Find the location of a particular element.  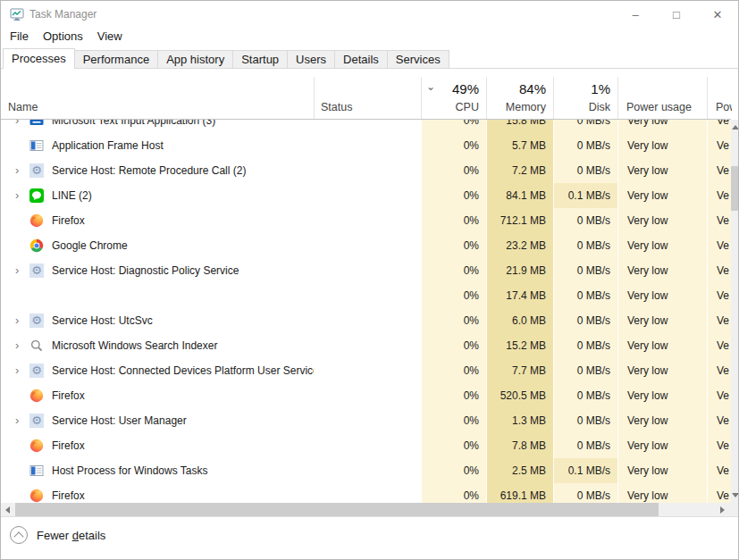

process-row: ›⚙Service Host: User Manager0%1.3 MB0 MB… is located at coordinates (366, 421).